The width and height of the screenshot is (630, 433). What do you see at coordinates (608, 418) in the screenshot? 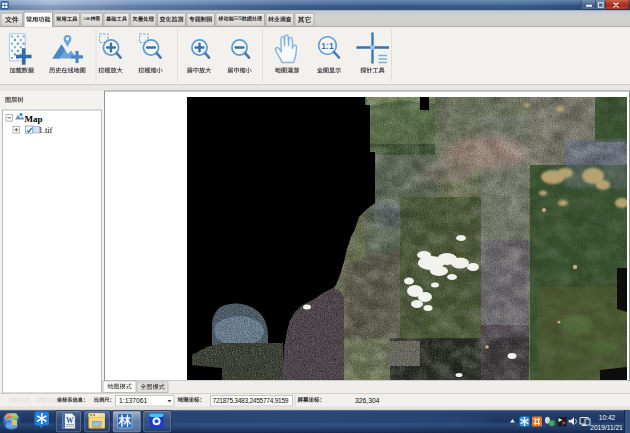
I see `svg-text: 10:42` at bounding box center [608, 418].